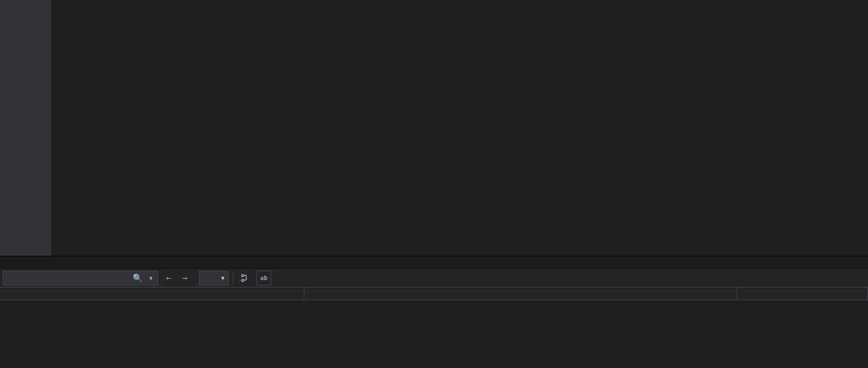 Image resolution: width=868 pixels, height=368 pixels. Describe the element at coordinates (521, 294) in the screenshot. I see `col-value` at that location.